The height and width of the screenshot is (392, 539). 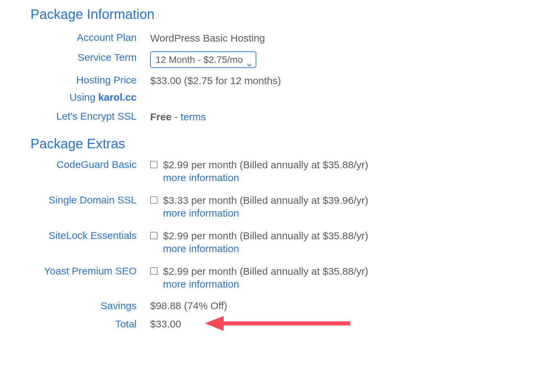 I want to click on codeguard-basic-price: $2.99 per month (Billed annually at $35.…, so click(x=298, y=165).